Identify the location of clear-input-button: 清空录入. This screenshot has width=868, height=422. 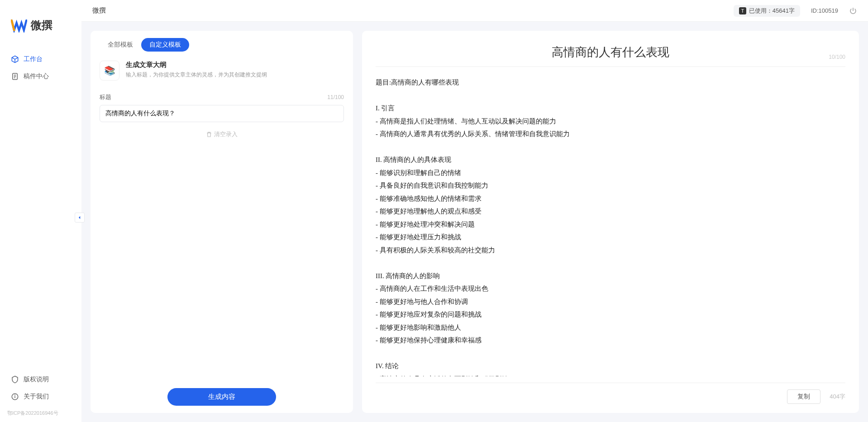
(222, 134).